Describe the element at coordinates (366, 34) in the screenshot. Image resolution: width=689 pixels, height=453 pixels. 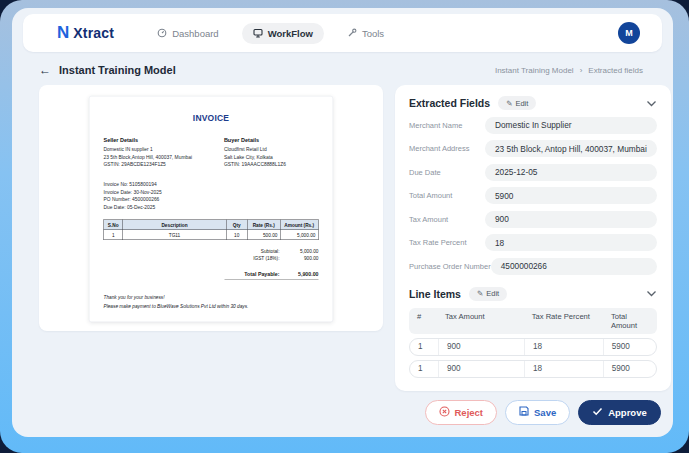
I see `nav-item-tools: Tools` at that location.